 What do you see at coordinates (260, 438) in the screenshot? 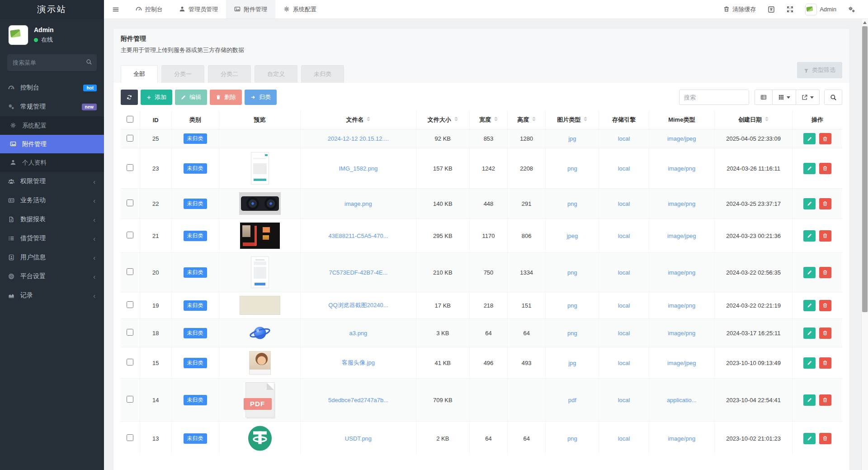
I see `usdt-preview-thumbnail` at bounding box center [260, 438].